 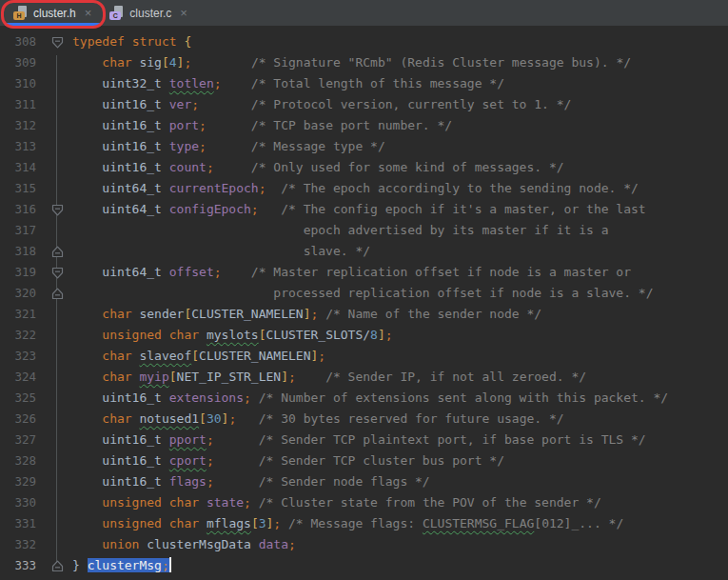 What do you see at coordinates (21, 147) in the screenshot?
I see `line-number: 313` at bounding box center [21, 147].